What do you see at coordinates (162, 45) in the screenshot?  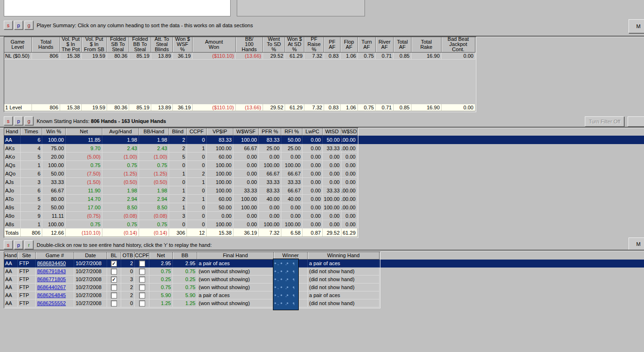 I see `column-header-att-steal: Att. To Steal Blinds` at bounding box center [162, 45].